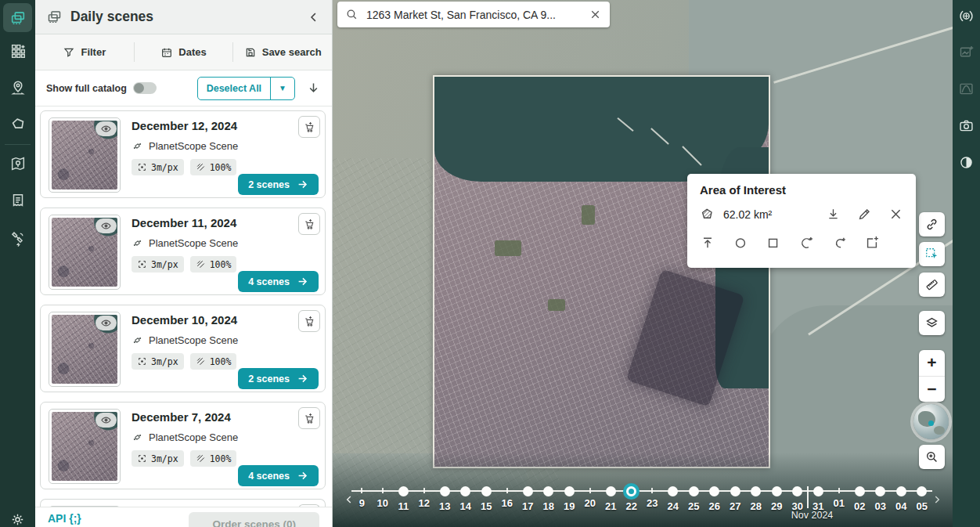 Image resolution: width=980 pixels, height=527 pixels. What do you see at coordinates (183, 446) in the screenshot?
I see `scene-card: December 7, 2024 PlanetScope Scene 3m/px…` at bounding box center [183, 446].